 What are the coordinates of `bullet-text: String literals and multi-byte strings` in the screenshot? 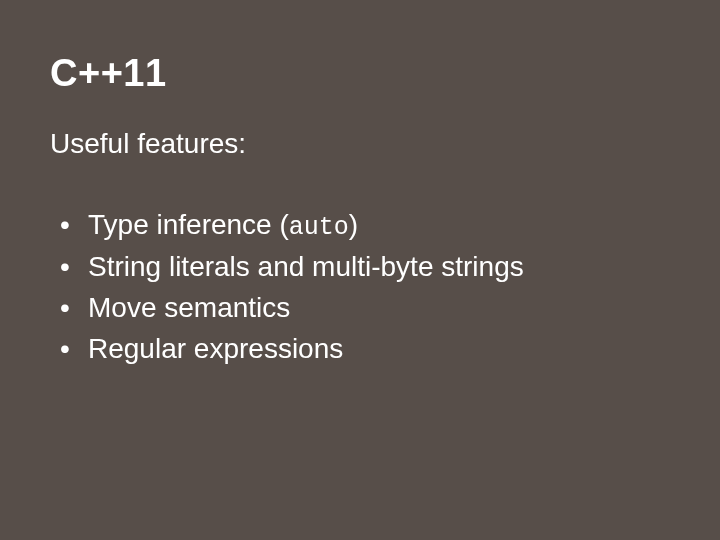 It's located at (306, 266).